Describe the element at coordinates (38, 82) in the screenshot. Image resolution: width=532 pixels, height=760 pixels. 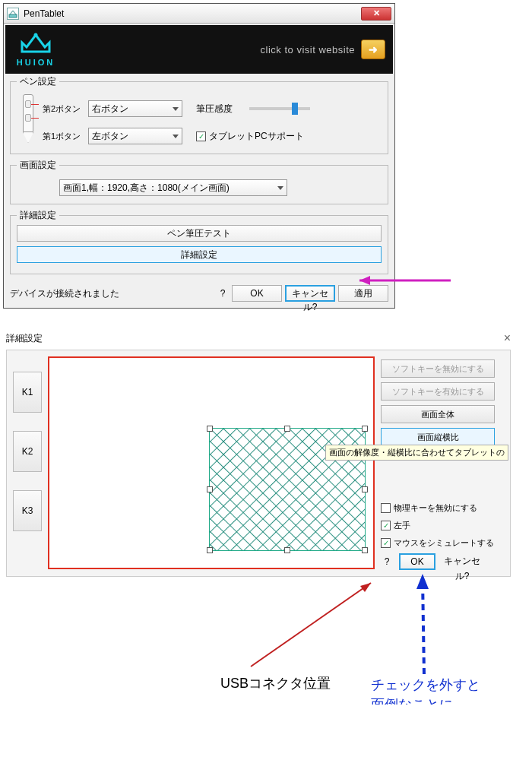
I see `pen-settings-legend: ペン設定` at that location.